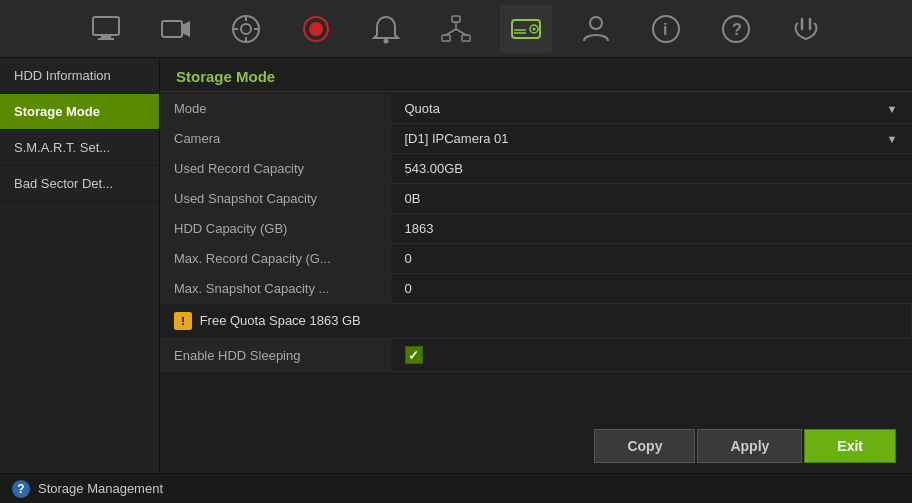  What do you see at coordinates (651, 356) in the screenshot?
I see `field-value-hdd-sleeping` at bounding box center [651, 356].